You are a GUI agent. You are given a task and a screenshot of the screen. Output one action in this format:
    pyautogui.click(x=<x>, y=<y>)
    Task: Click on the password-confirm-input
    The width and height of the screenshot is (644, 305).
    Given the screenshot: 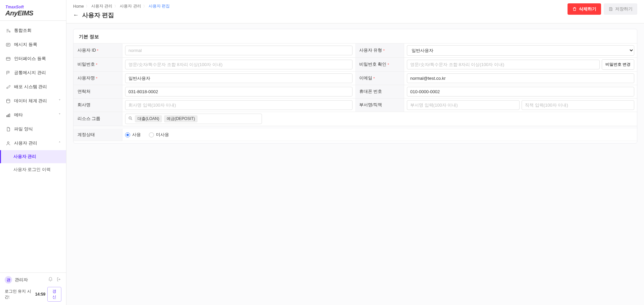 What is the action you would take?
    pyautogui.click(x=503, y=64)
    